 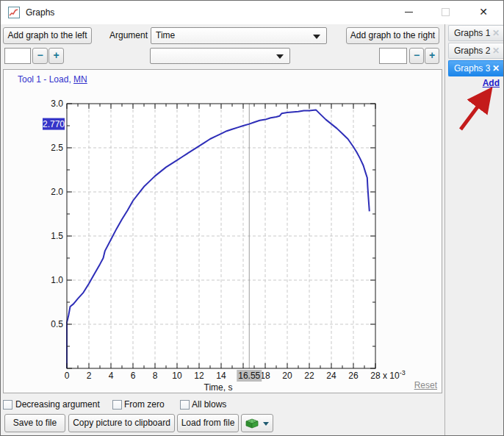 What do you see at coordinates (476, 33) in the screenshot?
I see `tab-graphs-1: Graphs 1 ✕` at bounding box center [476, 33].